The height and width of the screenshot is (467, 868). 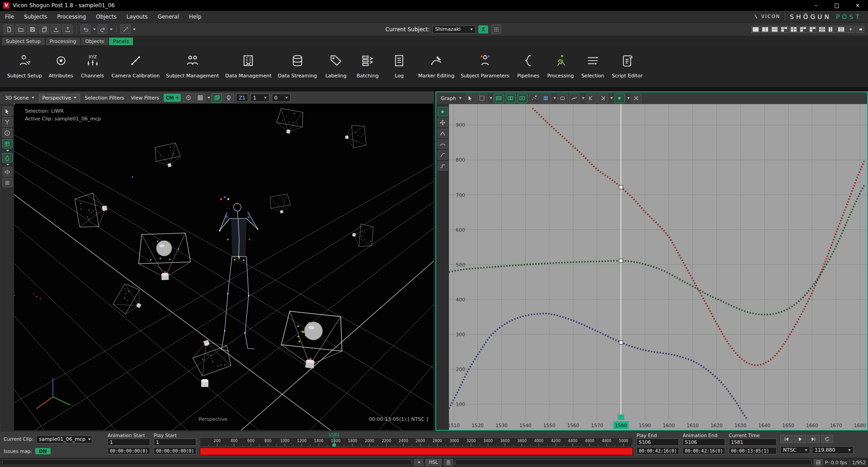 What do you see at coordinates (20, 98) in the screenshot?
I see `scene-menu: 3D Scene` at bounding box center [20, 98].